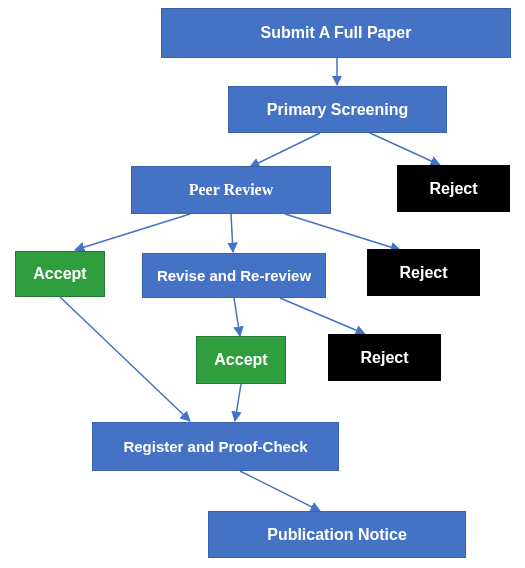 Image resolution: width=525 pixels, height=568 pixels. I want to click on node-submit: Submit A Full Paper, so click(336, 33).